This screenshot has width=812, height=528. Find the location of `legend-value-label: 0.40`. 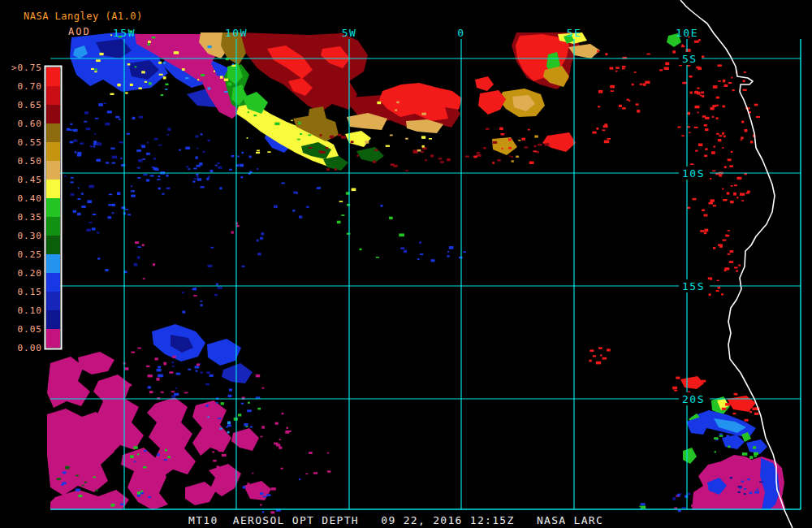

legend-value-label: 0.40 is located at coordinates (31, 198).